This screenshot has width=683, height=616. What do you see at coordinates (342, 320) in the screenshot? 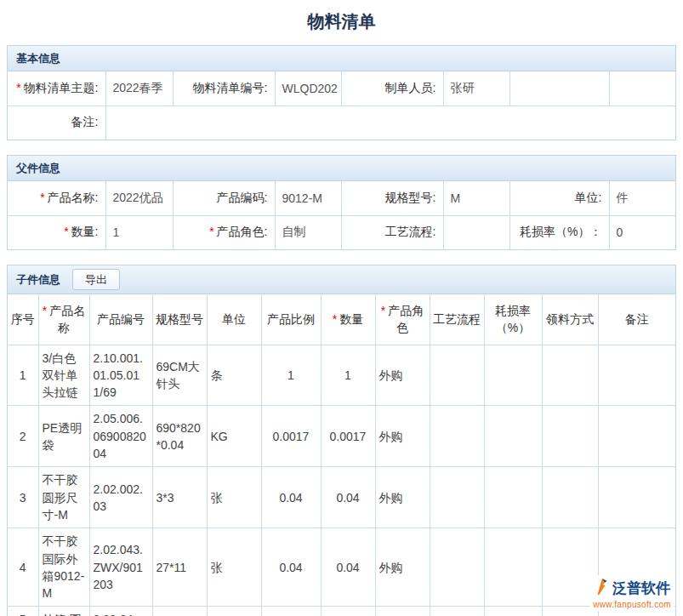
I see `table-header-row: 序号*产品名称产品编号规格型号单位产品比例*数量*产品角色工艺流程耗损率（%）领…` at bounding box center [342, 320].